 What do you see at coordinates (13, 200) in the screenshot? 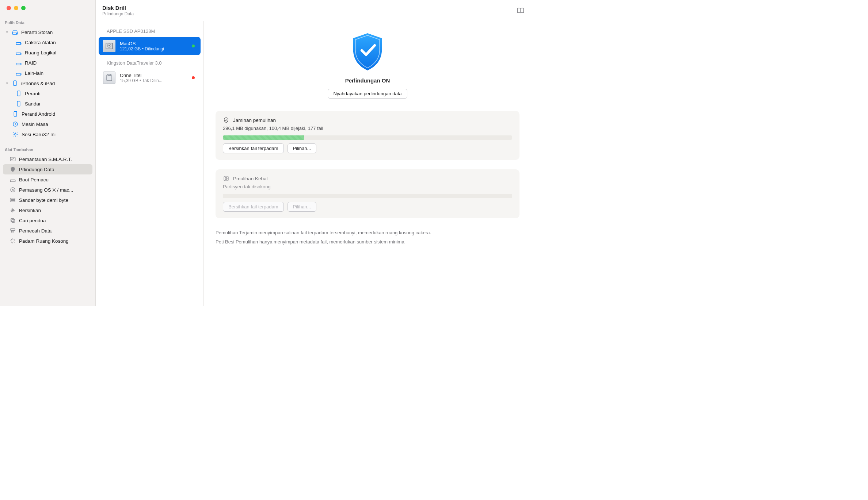
I see `stack-icon` at bounding box center [13, 200].